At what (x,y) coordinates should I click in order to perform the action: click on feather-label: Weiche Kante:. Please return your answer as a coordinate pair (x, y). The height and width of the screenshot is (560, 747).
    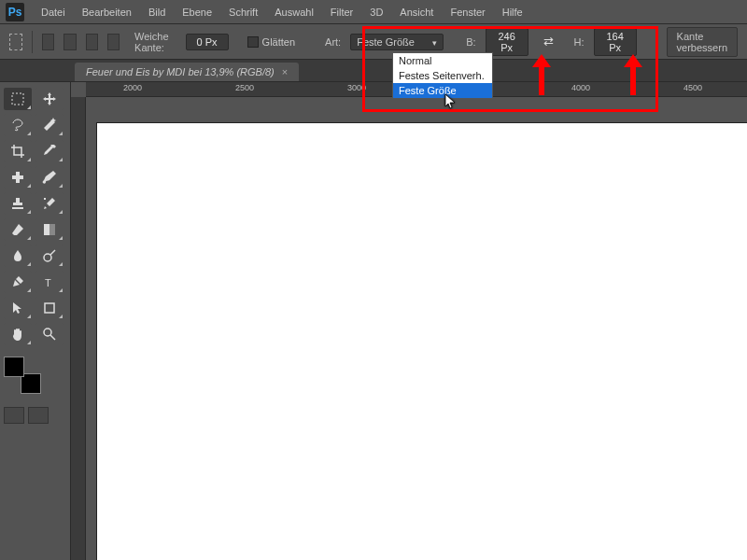
    Looking at the image, I should click on (155, 42).